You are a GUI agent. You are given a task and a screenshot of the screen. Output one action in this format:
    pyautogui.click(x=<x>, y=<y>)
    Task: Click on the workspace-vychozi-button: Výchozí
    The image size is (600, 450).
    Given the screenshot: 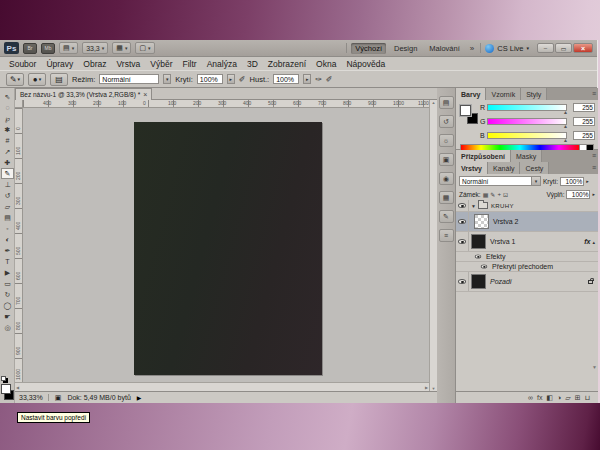 What is the action you would take?
    pyautogui.click(x=368, y=48)
    